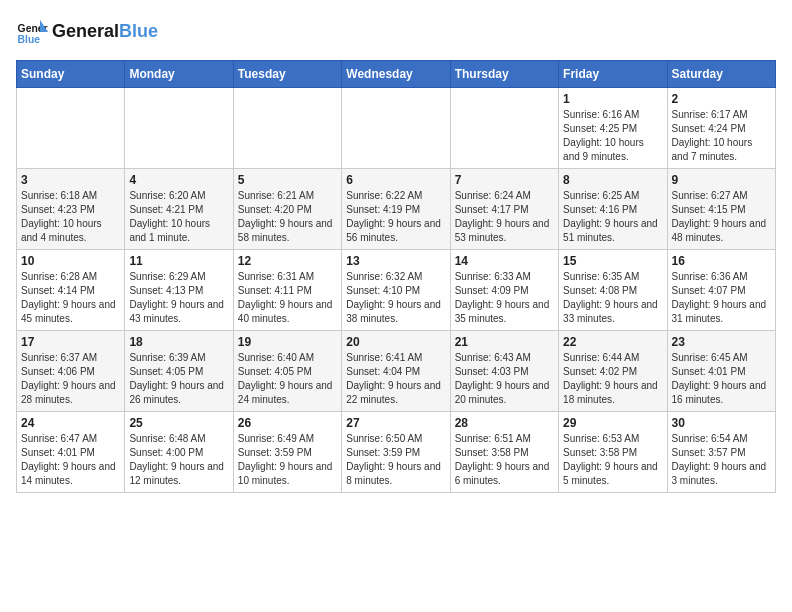 The image size is (792, 612). I want to click on day-number: 6, so click(396, 180).